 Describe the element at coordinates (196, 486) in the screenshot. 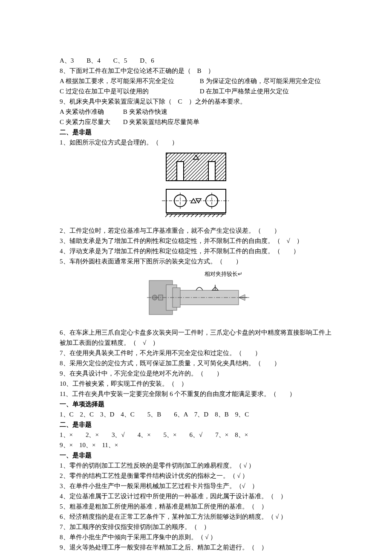

I see `tf2-question-3: 3、在单件小批生产中一般采用机械加工艺过程卡片指导生产。（√ ）` at that location.